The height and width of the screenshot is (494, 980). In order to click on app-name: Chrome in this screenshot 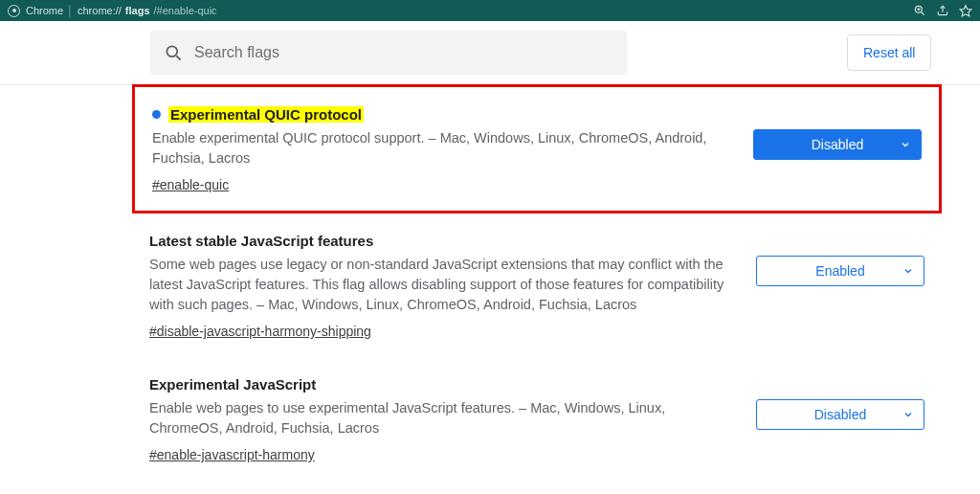, I will do `click(44, 11)`.